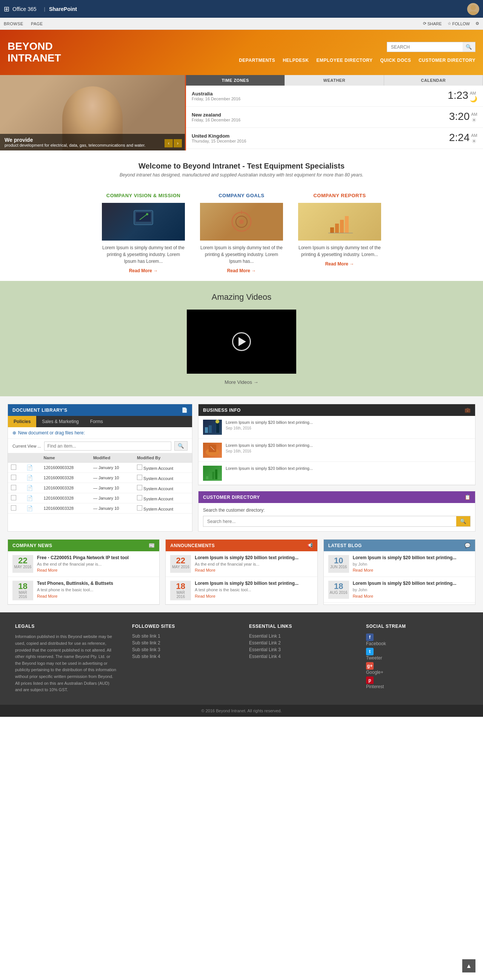  Describe the element at coordinates (241, 221) in the screenshot. I see `card-goals-image` at that location.